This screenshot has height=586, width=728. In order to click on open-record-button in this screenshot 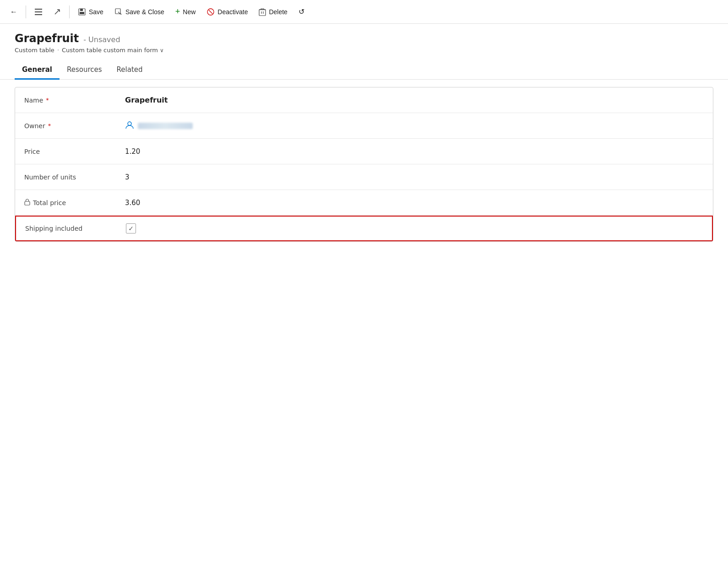, I will do `click(57, 12)`.